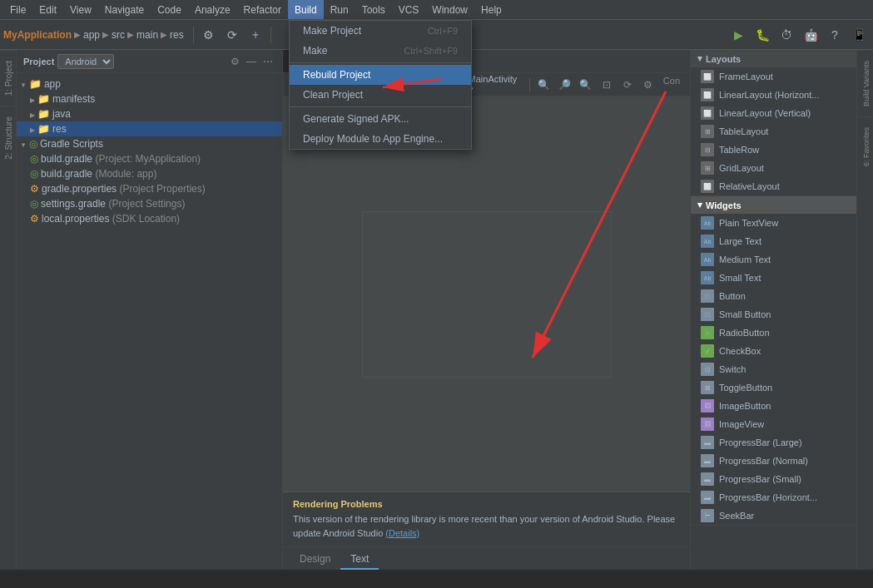 The width and height of the screenshot is (873, 588). Describe the element at coordinates (774, 388) in the screenshot. I see `palette-item-togglebutton: ⊠ ToggleButton` at that location.